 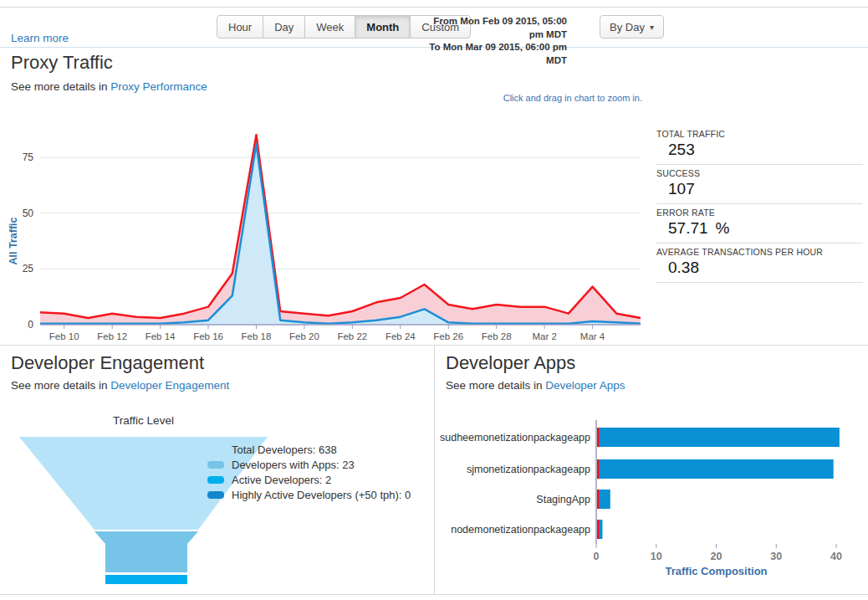 What do you see at coordinates (434, 594) in the screenshot?
I see `bottom-divider` at bounding box center [434, 594].